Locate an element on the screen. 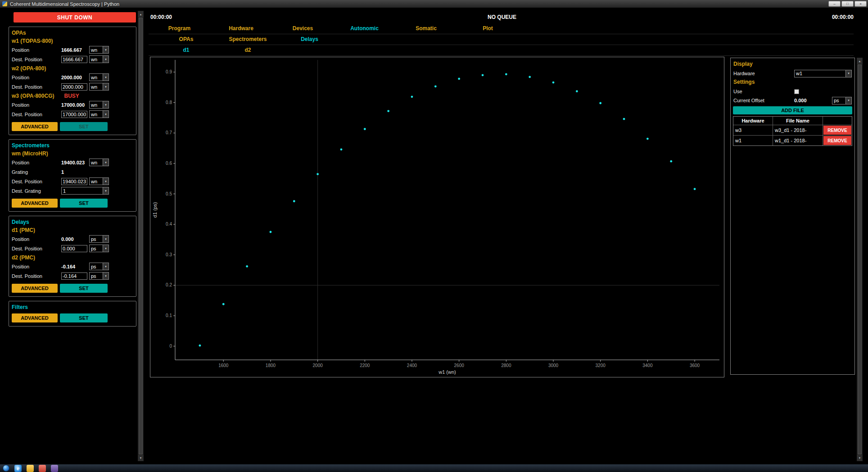 The height and width of the screenshot is (472, 868). advanced-button-opas: ADVANCED is located at coordinates (35, 127).